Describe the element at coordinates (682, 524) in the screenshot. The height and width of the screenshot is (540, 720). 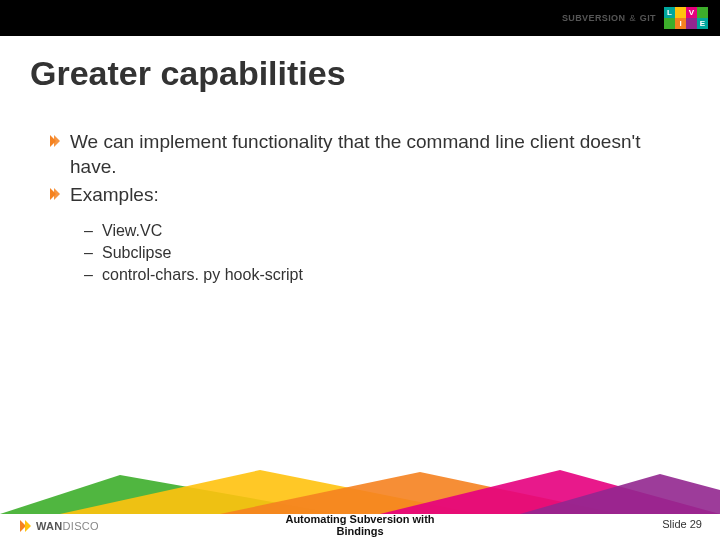
I see `slide-number: Slide 29` at that location.